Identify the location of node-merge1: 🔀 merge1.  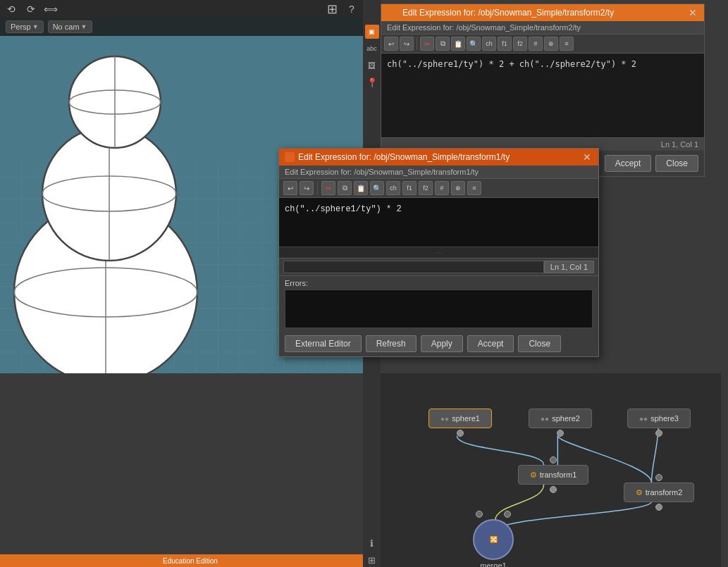
(493, 539).